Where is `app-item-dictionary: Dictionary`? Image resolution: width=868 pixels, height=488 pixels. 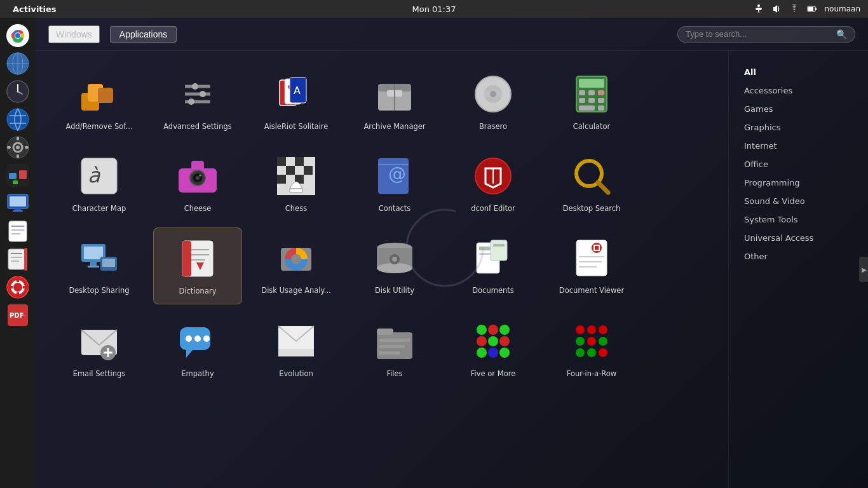 app-item-dictionary: Dictionary is located at coordinates (198, 266).